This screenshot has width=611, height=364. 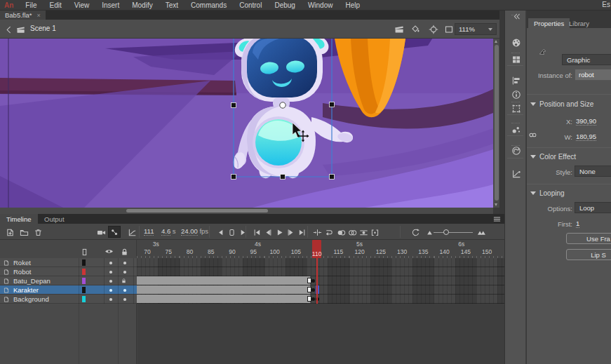 I want to click on next-frame-button, so click(x=290, y=232).